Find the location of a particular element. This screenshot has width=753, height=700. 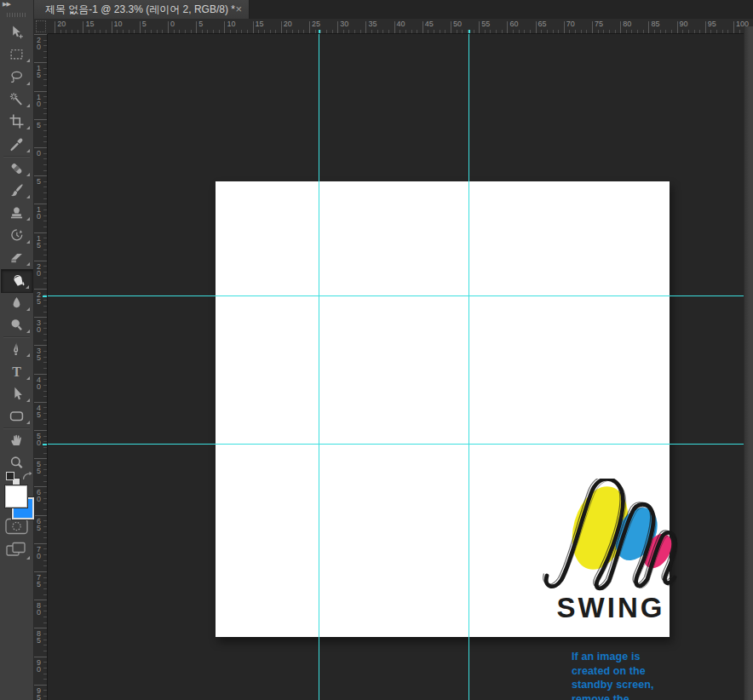

tool-type: T is located at coordinates (17, 372).